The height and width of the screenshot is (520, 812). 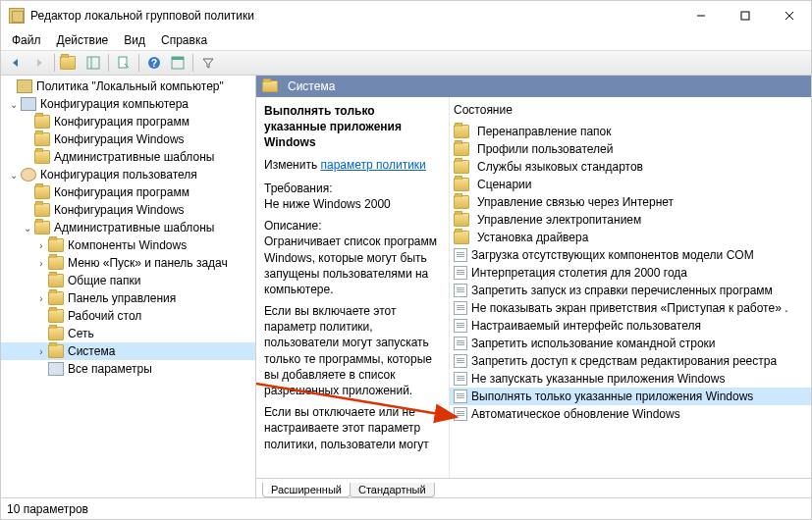 I want to click on description-p1: Ограничивает список программ Windows, ко…, so click(x=351, y=265).